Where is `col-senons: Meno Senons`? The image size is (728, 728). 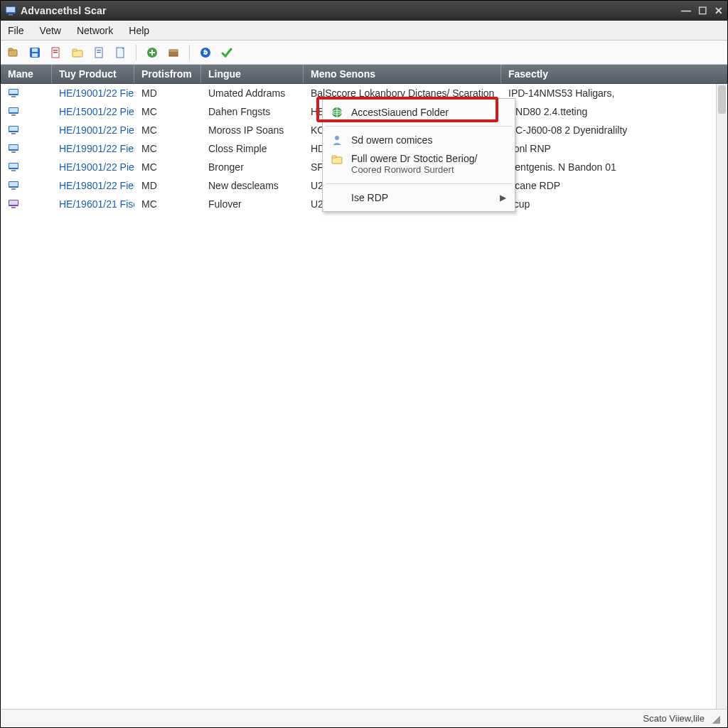 col-senons: Meno Senons is located at coordinates (402, 74).